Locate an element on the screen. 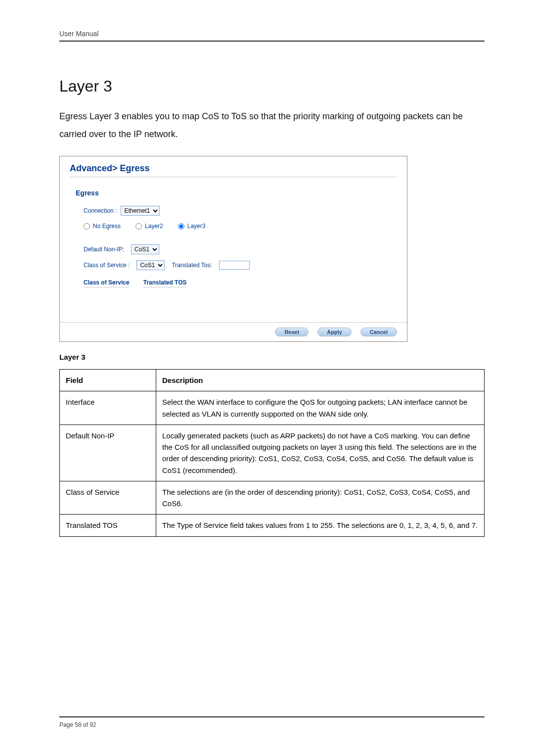 Image resolution: width=534 pixels, height=756 pixels. footer-rule is located at coordinates (272, 717).